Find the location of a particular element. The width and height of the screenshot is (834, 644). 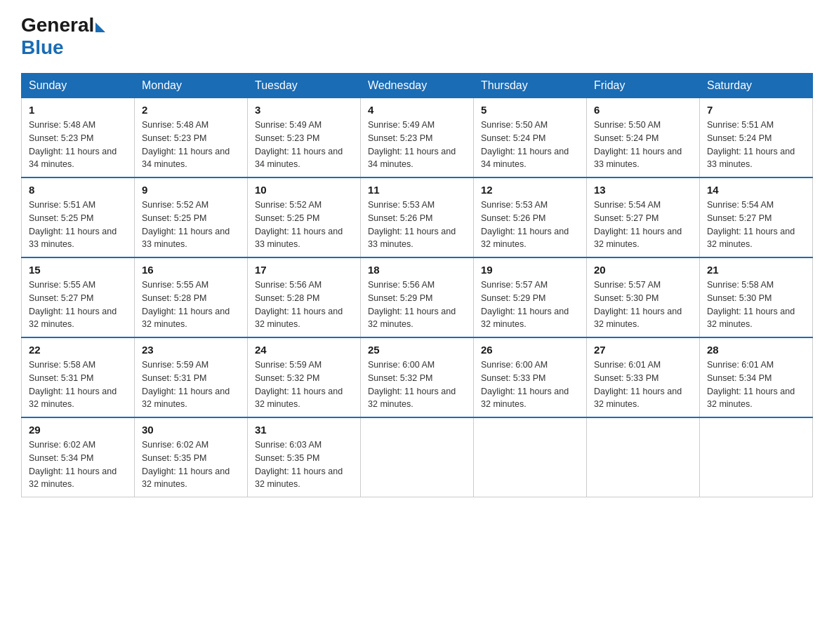

calendar-cell: 5 Sunrise: 5:50 AM Sunset: 5:24 PM Dayli… is located at coordinates (531, 138).